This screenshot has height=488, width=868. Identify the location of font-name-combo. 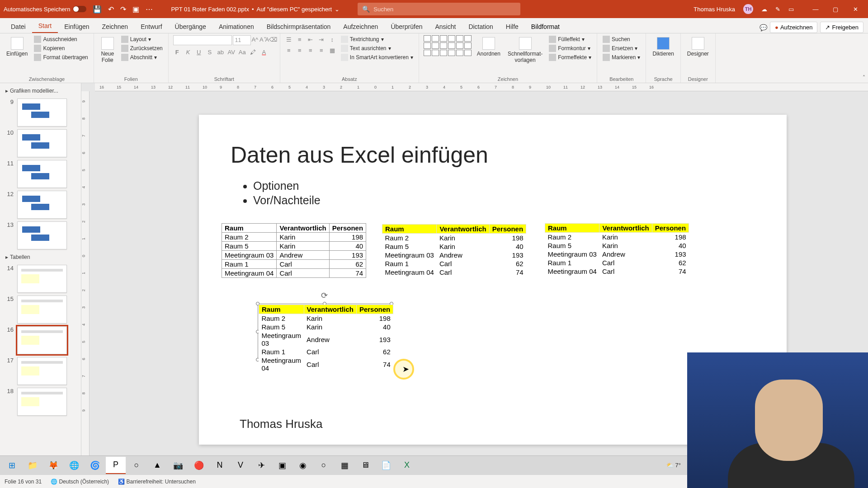
(203, 40).